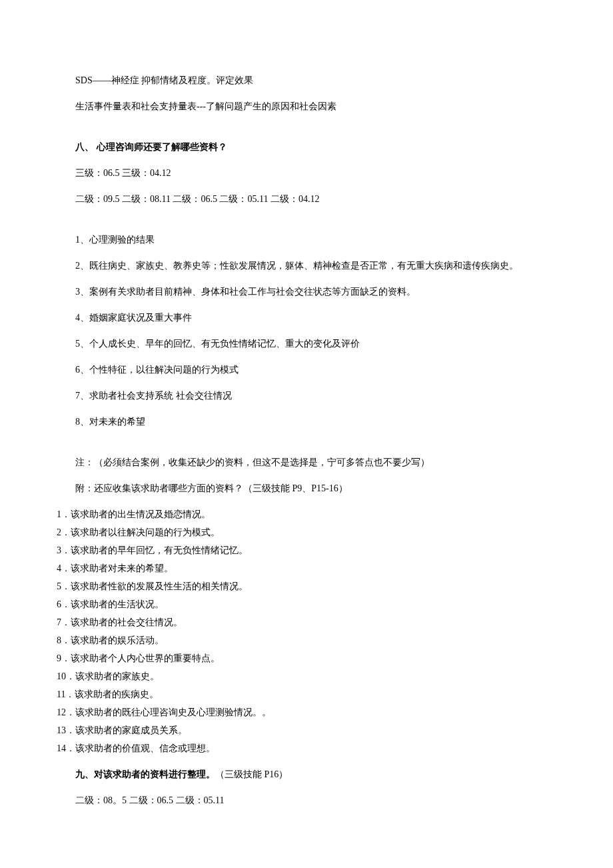 Image resolution: width=613 pixels, height=868 pixels. What do you see at coordinates (306, 369) in the screenshot?
I see `s8-item-6: 6、个性特征，以往解决问题的行为模式` at bounding box center [306, 369].